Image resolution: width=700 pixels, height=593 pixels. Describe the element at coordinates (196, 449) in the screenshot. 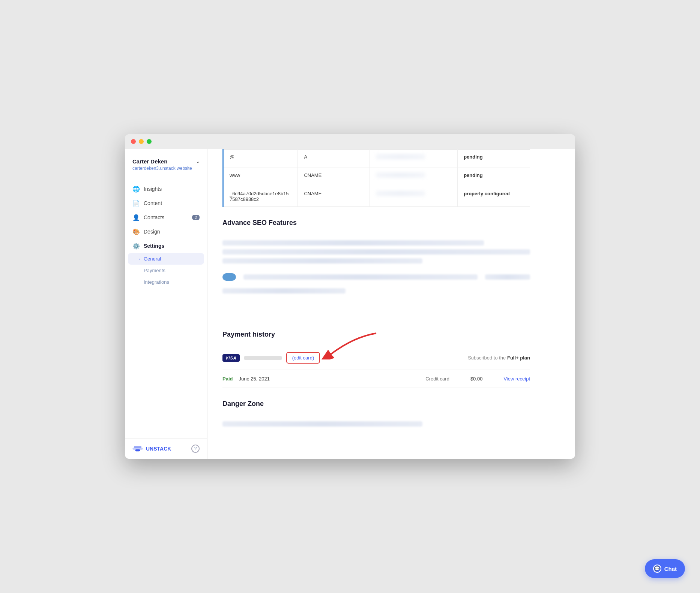

I see `help-icon-text: ?` at that location.